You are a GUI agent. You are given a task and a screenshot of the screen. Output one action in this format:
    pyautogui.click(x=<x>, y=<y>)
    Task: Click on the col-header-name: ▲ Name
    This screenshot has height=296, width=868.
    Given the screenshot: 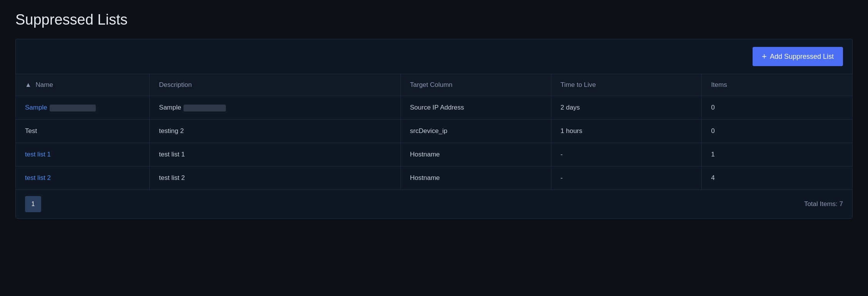 What is the action you would take?
    pyautogui.click(x=83, y=85)
    